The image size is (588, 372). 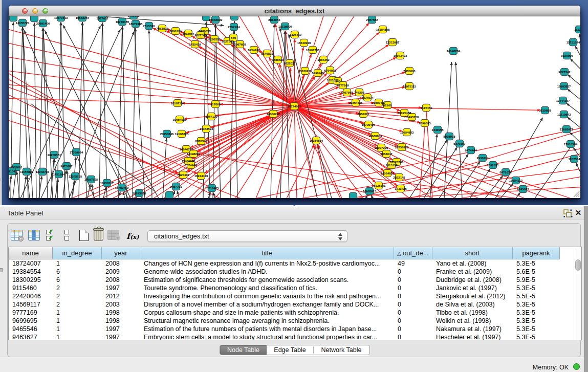 I want to click on cell: de Silva et al. (2003), so click(x=473, y=304).